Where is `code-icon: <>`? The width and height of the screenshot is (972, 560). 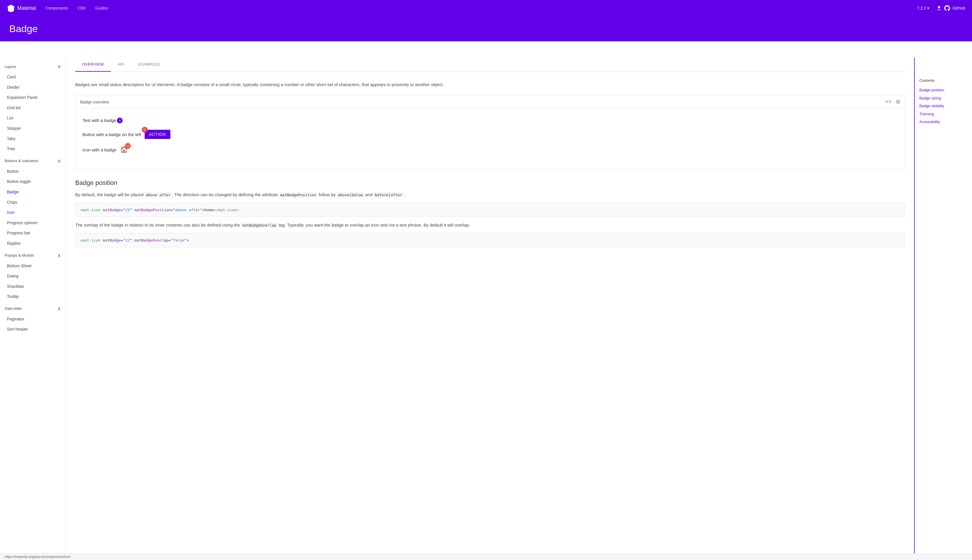 code-icon: <> is located at coordinates (888, 102).